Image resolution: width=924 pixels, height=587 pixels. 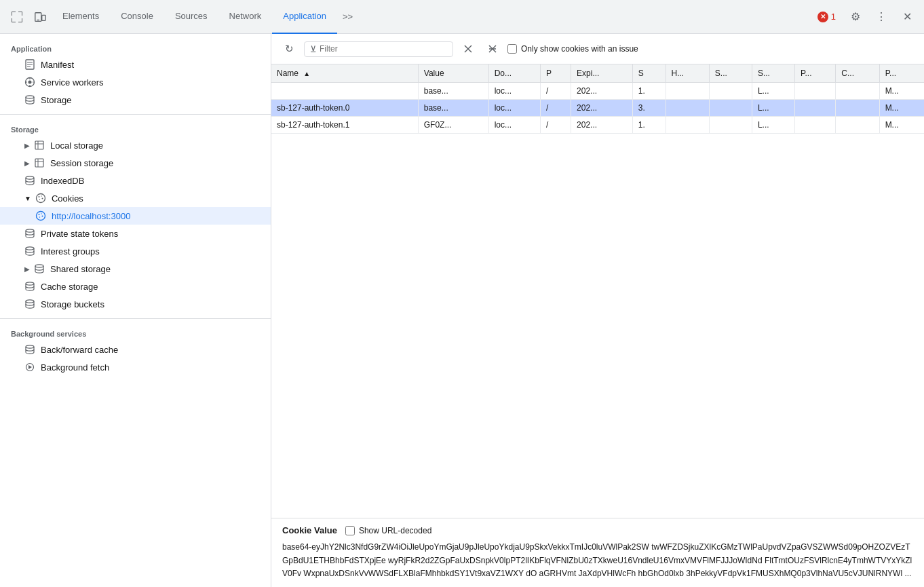 What do you see at coordinates (649, 109) in the screenshot?
I see `table-cell: 3.` at bounding box center [649, 109].